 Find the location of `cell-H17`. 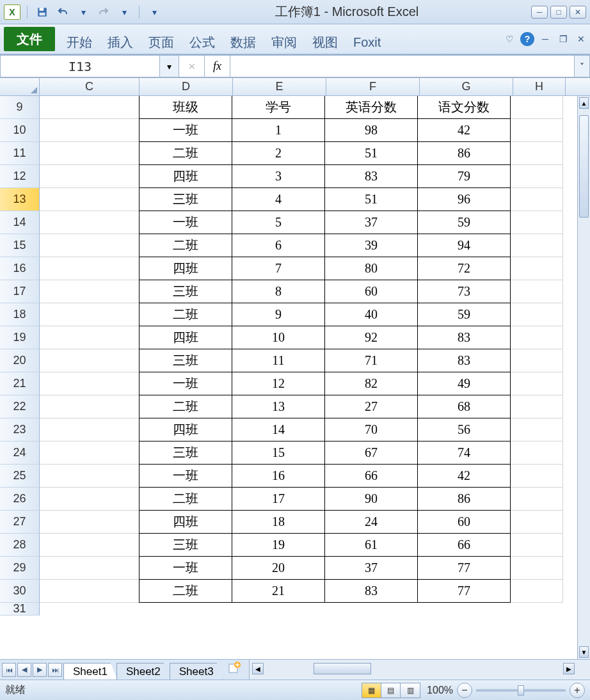

cell-H17 is located at coordinates (537, 292).